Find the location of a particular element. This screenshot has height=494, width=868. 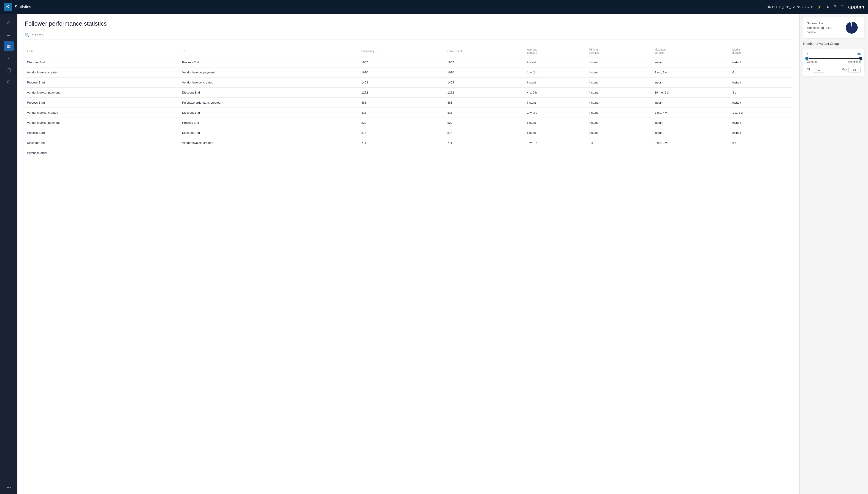

col-avg-duration: Averageduration is located at coordinates (556, 52).